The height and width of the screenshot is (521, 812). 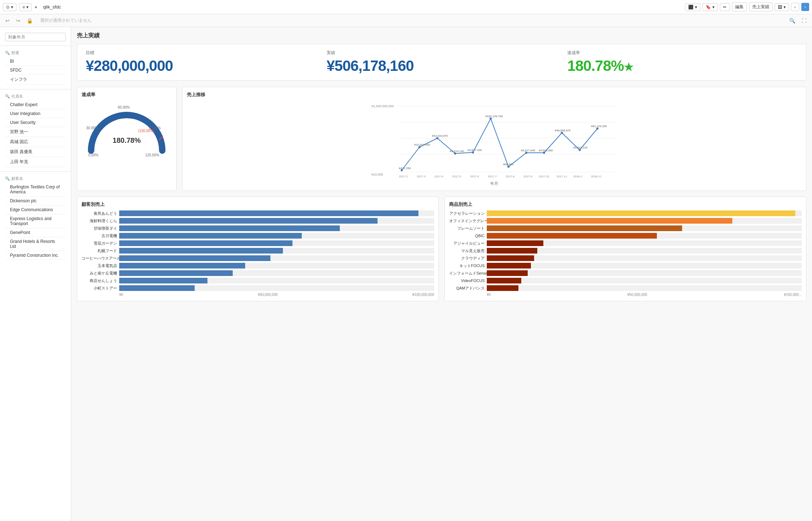 What do you see at coordinates (804, 21) in the screenshot?
I see `fullscreen-icon: ⛶` at bounding box center [804, 21].